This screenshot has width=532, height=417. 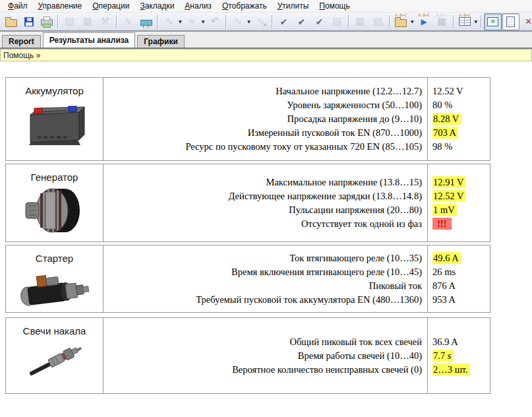 I want to click on signal-filter-button: ≈, so click(x=192, y=22).